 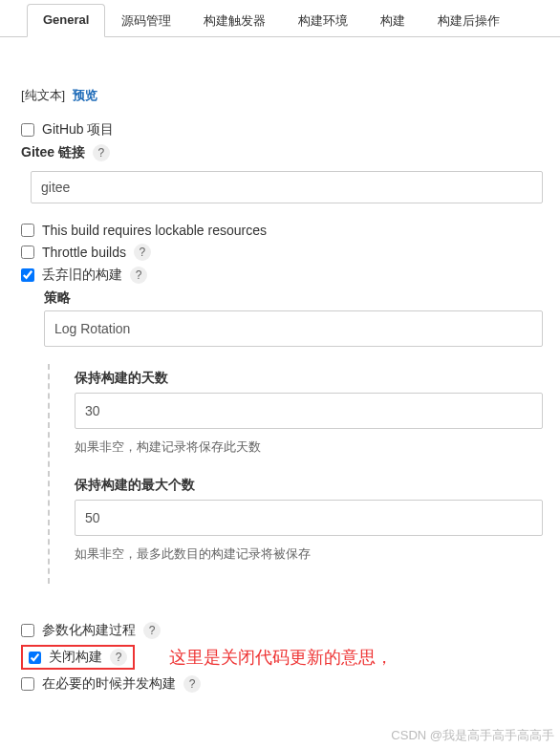 What do you see at coordinates (89, 630) in the screenshot?
I see `parameterized-label: 参数化构建过程` at bounding box center [89, 630].